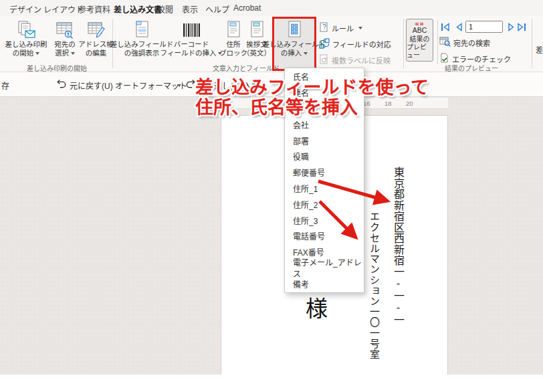  What do you see at coordinates (324, 220) in the screenshot?
I see `merge-field-item: 住所_3` at bounding box center [324, 220].